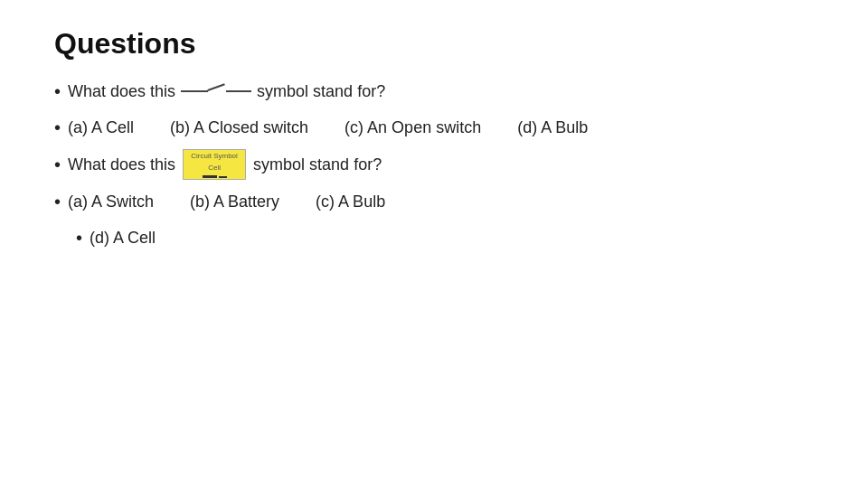 The width and height of the screenshot is (868, 488). What do you see at coordinates (327, 128) in the screenshot?
I see `answer-1-row: (a) A Cell (b) A Closed switch (c) An Op…` at bounding box center [327, 128].